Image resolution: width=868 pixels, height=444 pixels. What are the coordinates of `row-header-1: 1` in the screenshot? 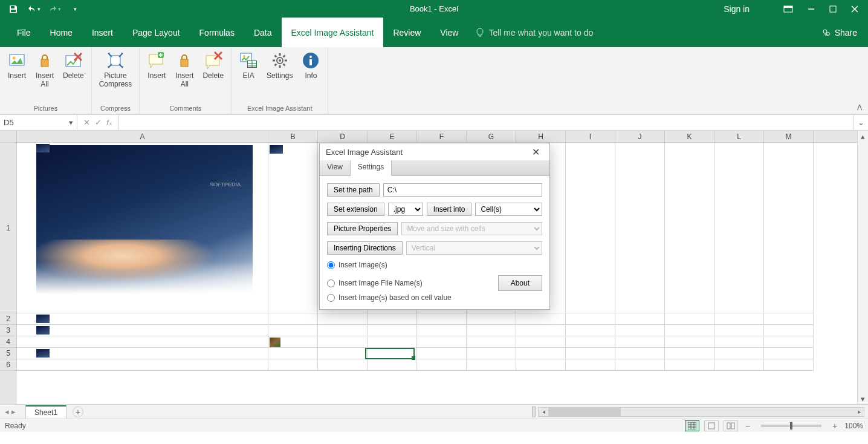 It's located at (8, 228).